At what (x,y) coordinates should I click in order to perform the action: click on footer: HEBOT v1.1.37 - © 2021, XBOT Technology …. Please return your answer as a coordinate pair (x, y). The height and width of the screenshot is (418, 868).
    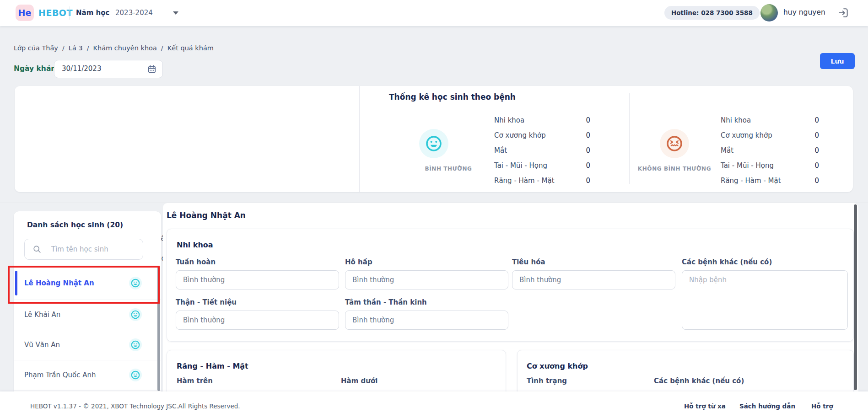
    Looking at the image, I should click on (434, 405).